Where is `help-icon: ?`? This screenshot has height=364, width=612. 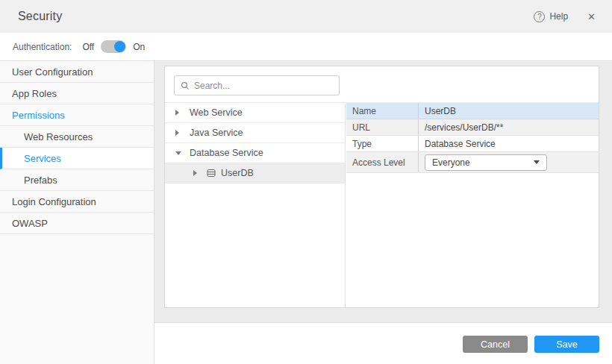 help-icon: ? is located at coordinates (539, 16).